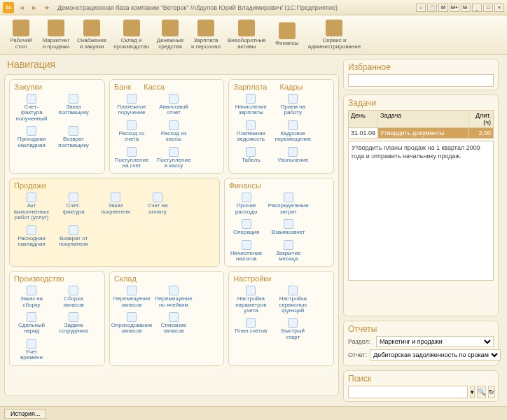  Describe the element at coordinates (363, 119) in the screenshot. I see `col-day: День` at that location.